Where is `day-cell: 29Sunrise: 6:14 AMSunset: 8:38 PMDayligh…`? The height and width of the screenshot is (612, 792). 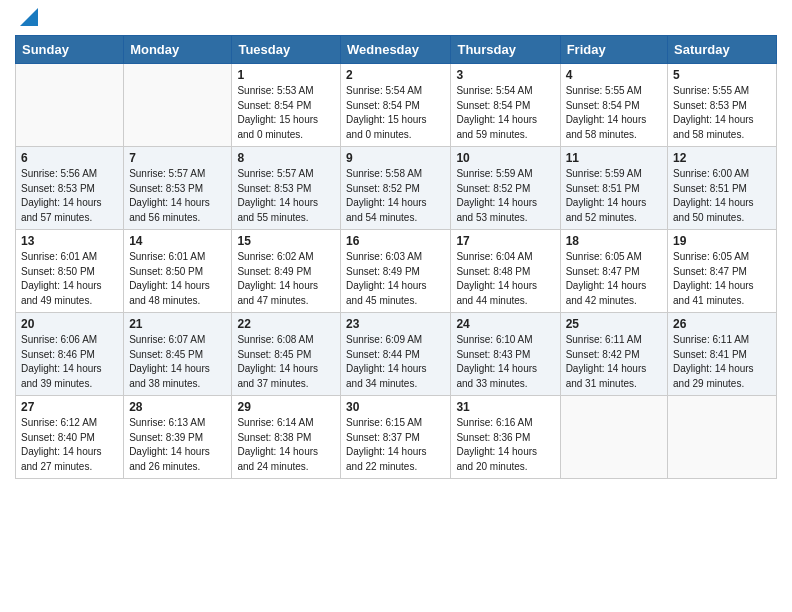
day-cell: 29Sunrise: 6:14 AMSunset: 8:38 PMDayligh… is located at coordinates (286, 438).